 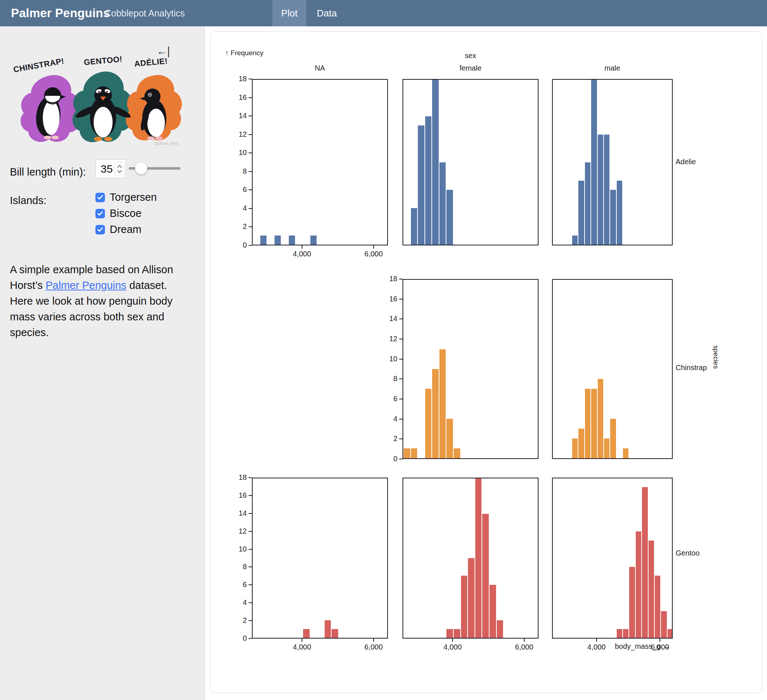 What do you see at coordinates (119, 213) in the screenshot?
I see `checkbox-biscoe: Biscoe` at bounding box center [119, 213].